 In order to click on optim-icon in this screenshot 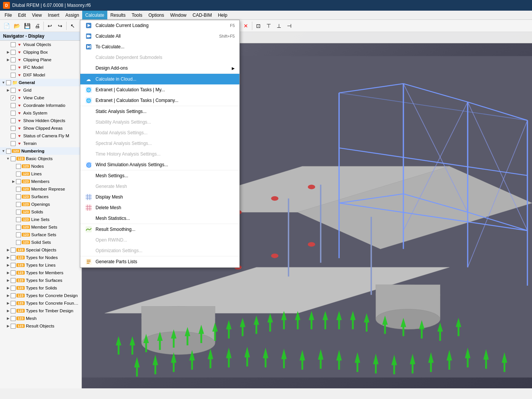, I will do `click(89, 251)`.